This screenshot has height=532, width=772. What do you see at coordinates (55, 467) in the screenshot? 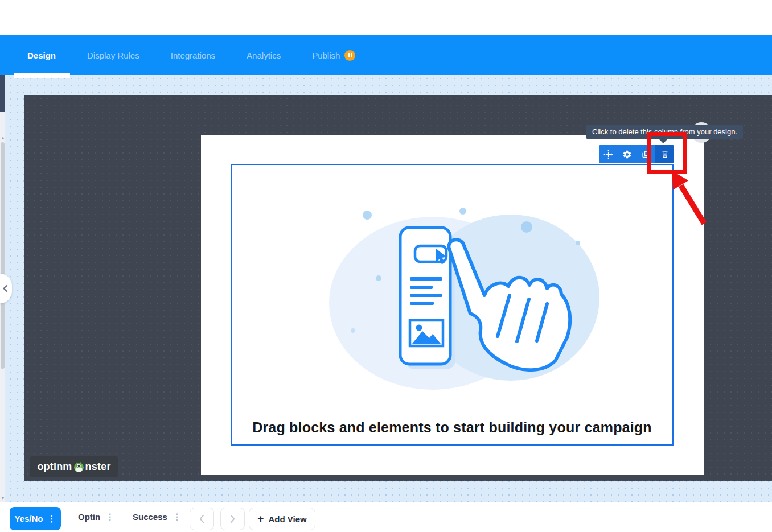
I see `logo-text-prefix: optinm` at bounding box center [55, 467].